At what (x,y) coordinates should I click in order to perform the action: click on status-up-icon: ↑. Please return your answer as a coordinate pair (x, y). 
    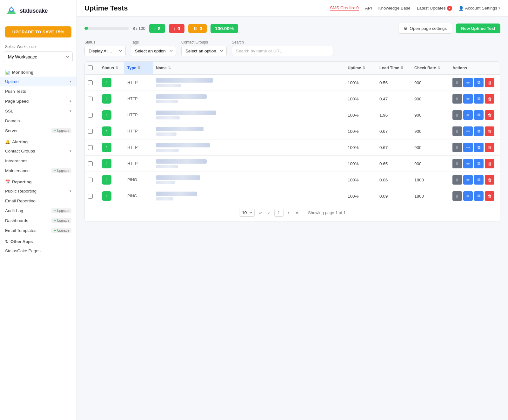
    Looking at the image, I should click on (107, 196).